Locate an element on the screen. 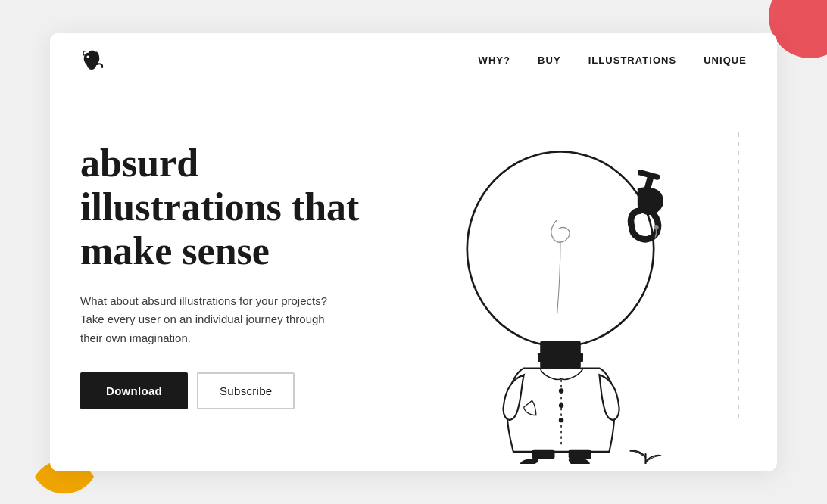 The image size is (827, 504). hero-description: What about absurd illustrations for your… is located at coordinates (209, 320).